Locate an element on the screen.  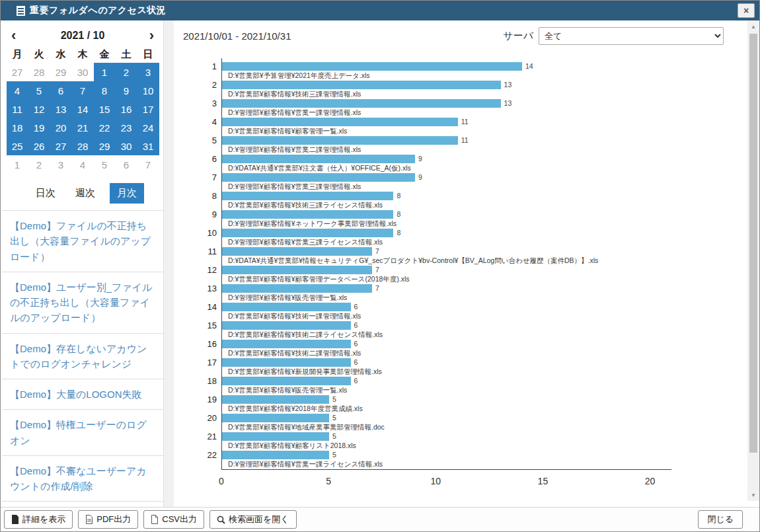
calendar-day: 17 is located at coordinates (148, 109).